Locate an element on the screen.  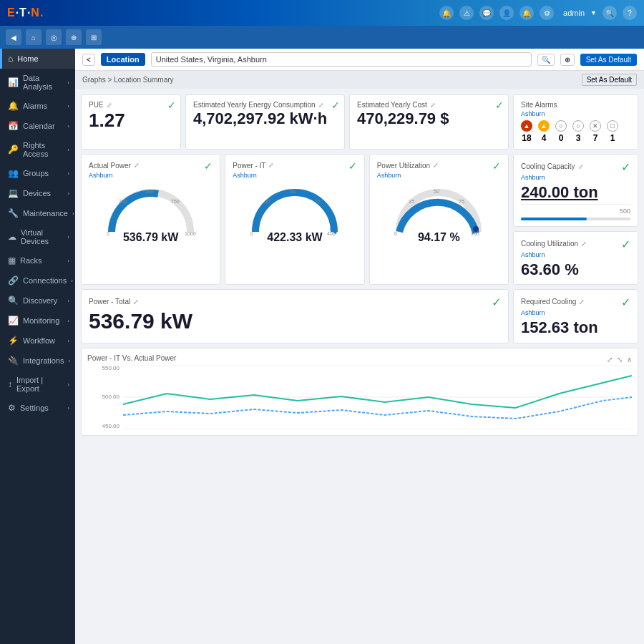
alarm-info2: ○ 3 is located at coordinates (578, 132).